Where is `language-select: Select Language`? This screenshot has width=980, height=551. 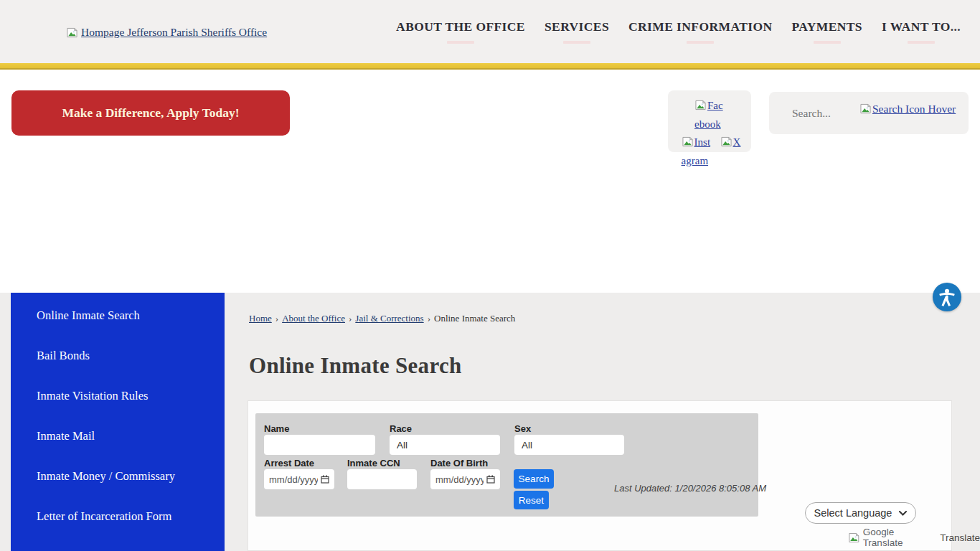
language-select: Select Language is located at coordinates (861, 513).